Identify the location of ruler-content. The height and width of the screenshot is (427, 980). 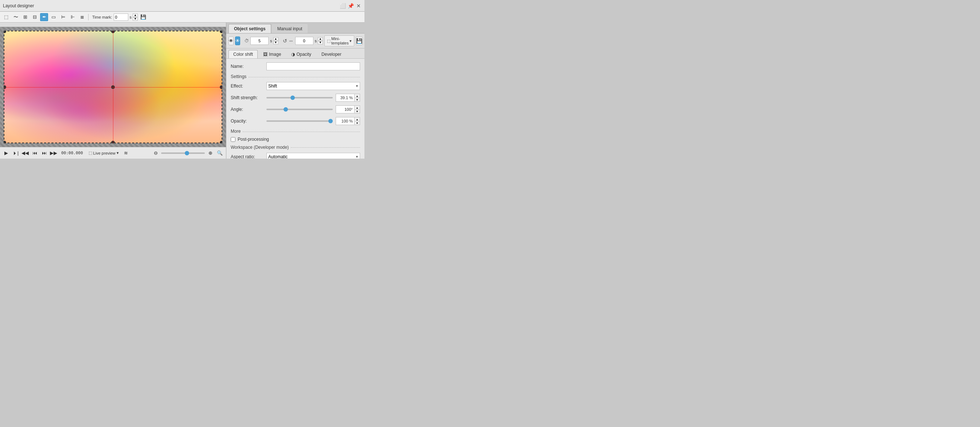
(113, 24).